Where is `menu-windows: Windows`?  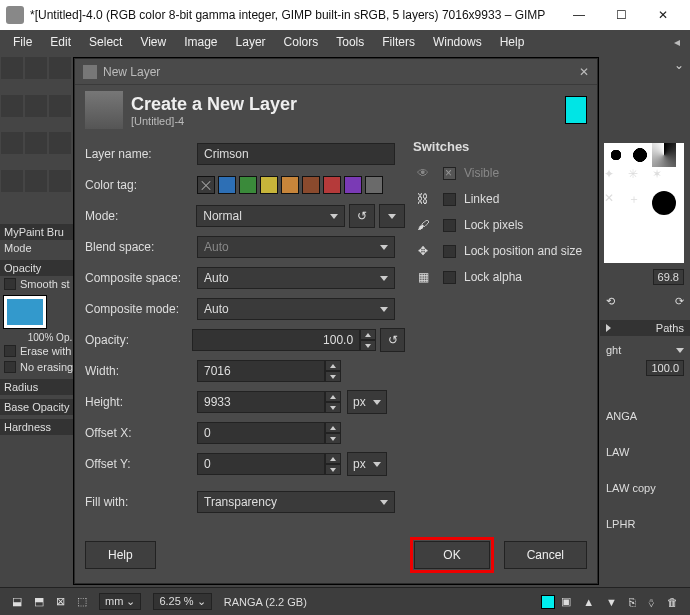 menu-windows: Windows is located at coordinates (458, 42).